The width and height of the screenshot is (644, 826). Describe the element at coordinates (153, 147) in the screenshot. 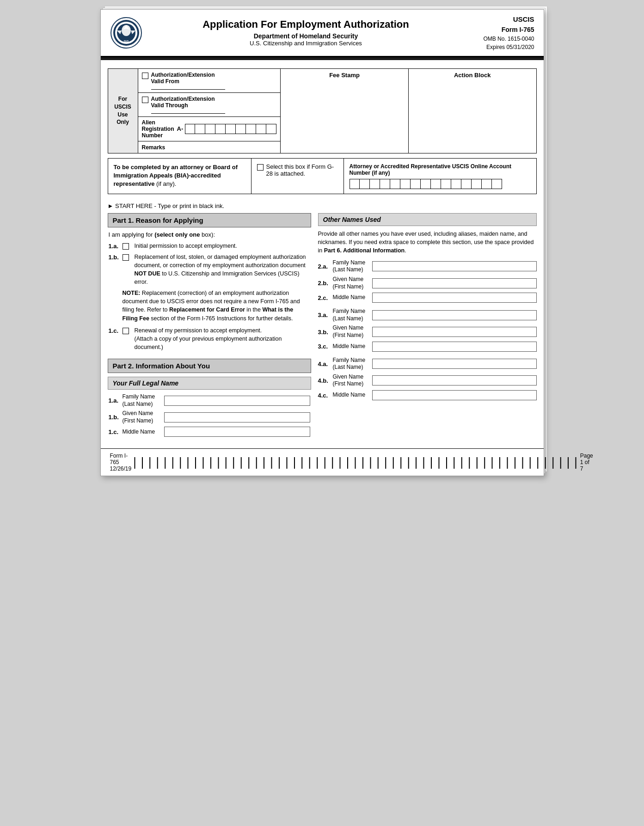

I see `remarks-label: Remarks` at that location.